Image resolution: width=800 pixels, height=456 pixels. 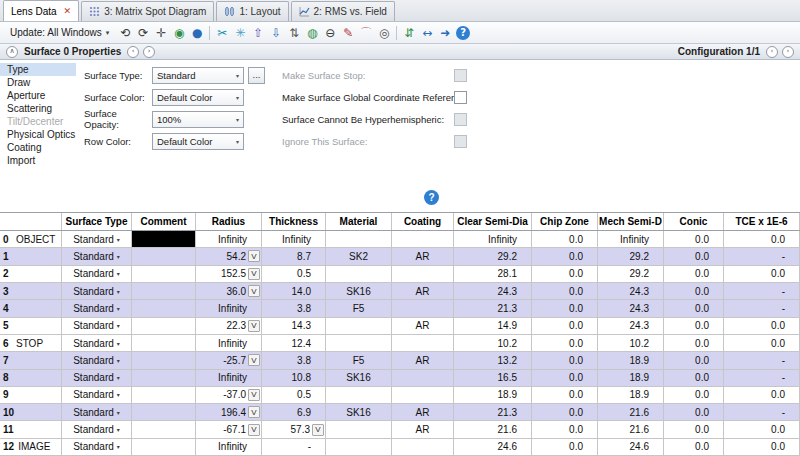 I want to click on cut-plot-icon: ✂, so click(x=222, y=33).